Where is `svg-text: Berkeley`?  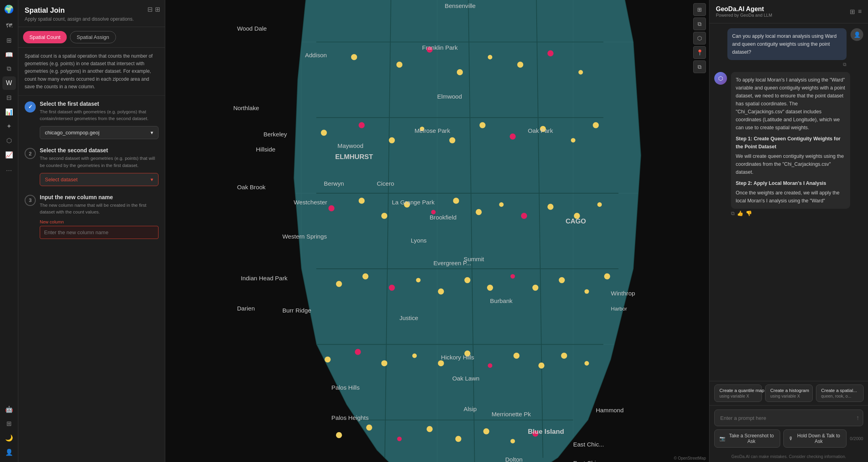
svg-text: Berkeley is located at coordinates (275, 134).